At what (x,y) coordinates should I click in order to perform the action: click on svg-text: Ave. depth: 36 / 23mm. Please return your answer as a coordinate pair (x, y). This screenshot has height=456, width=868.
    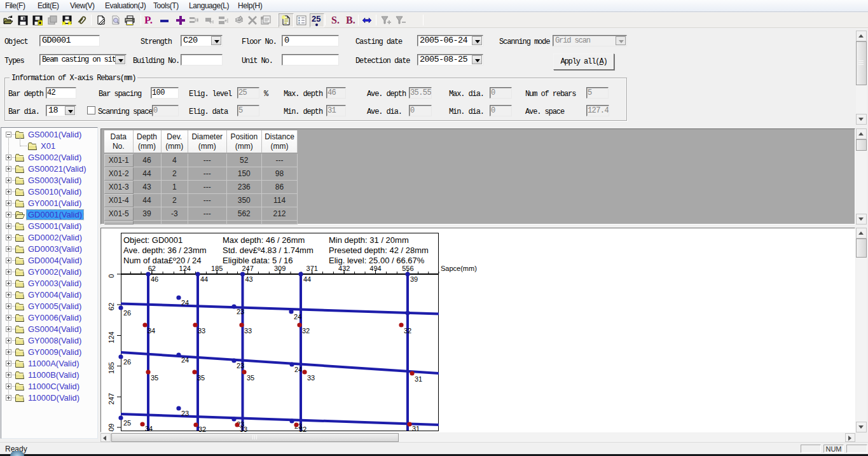
    Looking at the image, I should click on (165, 251).